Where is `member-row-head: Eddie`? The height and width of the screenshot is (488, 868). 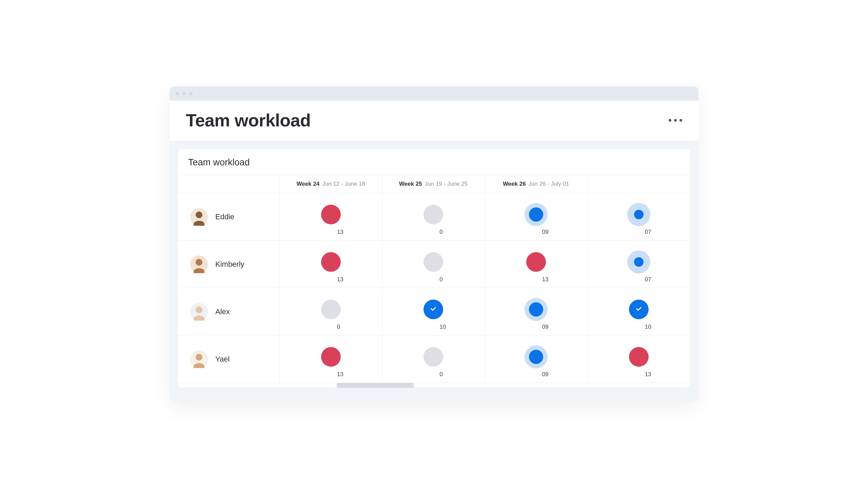
member-row-head: Eddie is located at coordinates (229, 217).